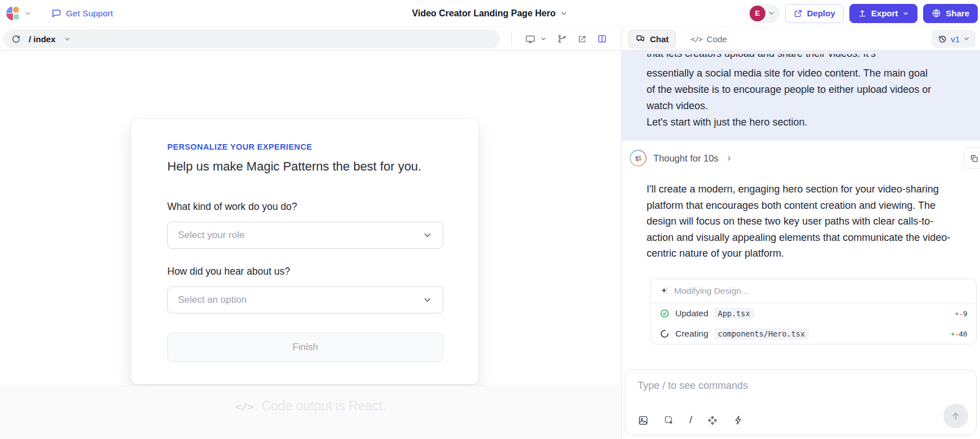 The width and height of the screenshot is (980, 439). What do you see at coordinates (711, 291) in the screenshot?
I see `progress-card-title: Modifying Design...` at bounding box center [711, 291].